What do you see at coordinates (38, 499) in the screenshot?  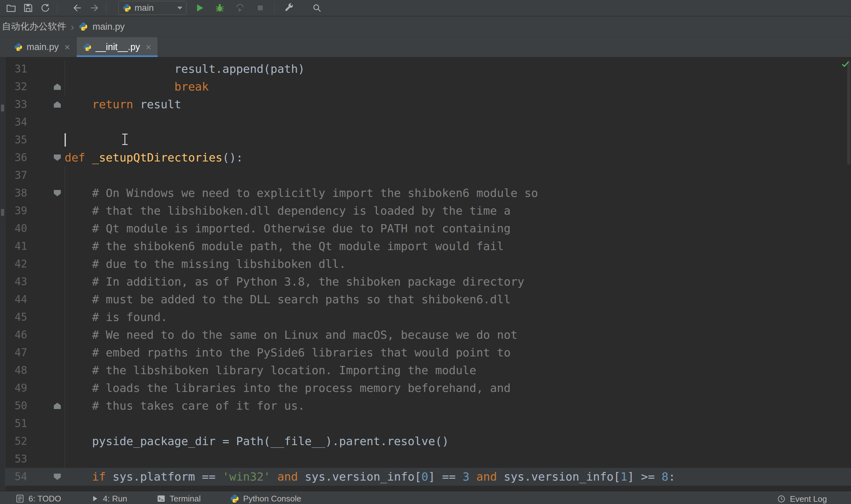 I see `toolwindow-todo: 6: TODO` at bounding box center [38, 499].